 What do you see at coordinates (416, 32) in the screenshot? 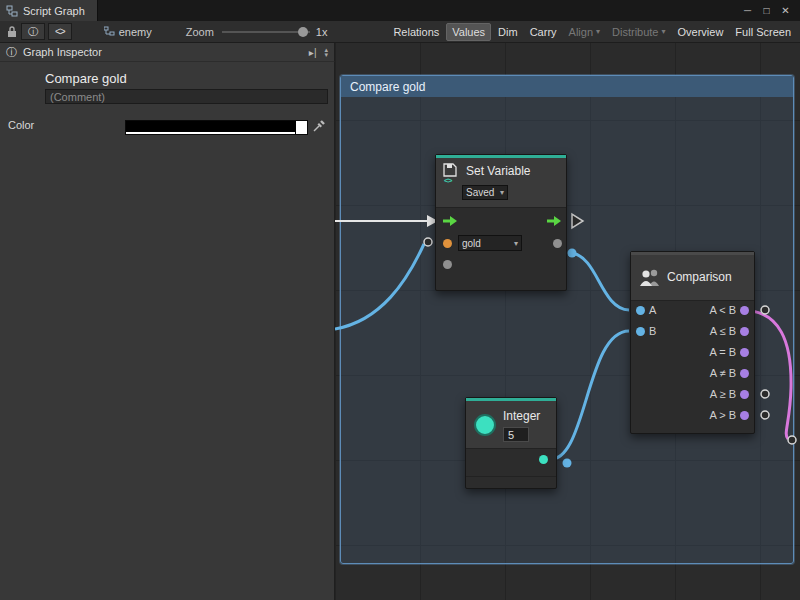
I see `relations-button: Relations` at bounding box center [416, 32].